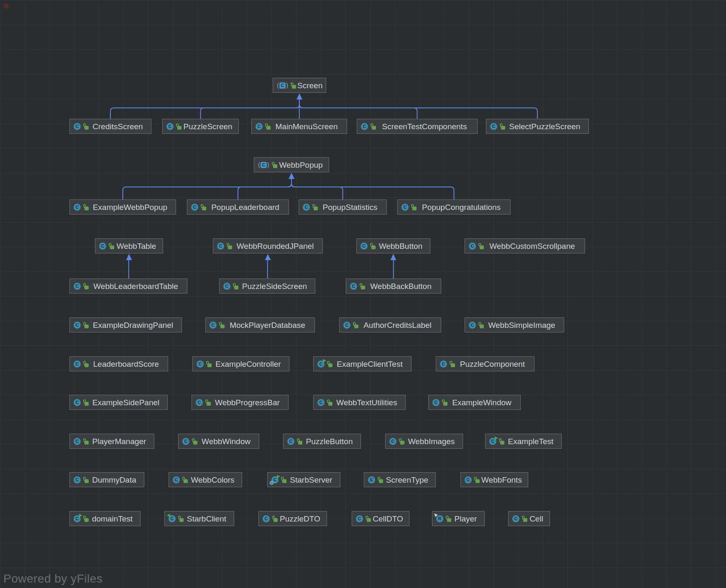  Describe the element at coordinates (110, 126) in the screenshot. I see `class-node-creditsScreen: CCreditsScreen` at that location.